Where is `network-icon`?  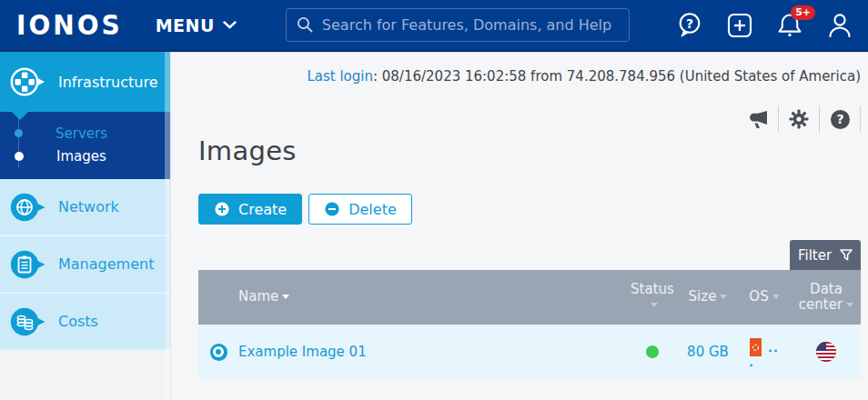 network-icon is located at coordinates (28, 207).